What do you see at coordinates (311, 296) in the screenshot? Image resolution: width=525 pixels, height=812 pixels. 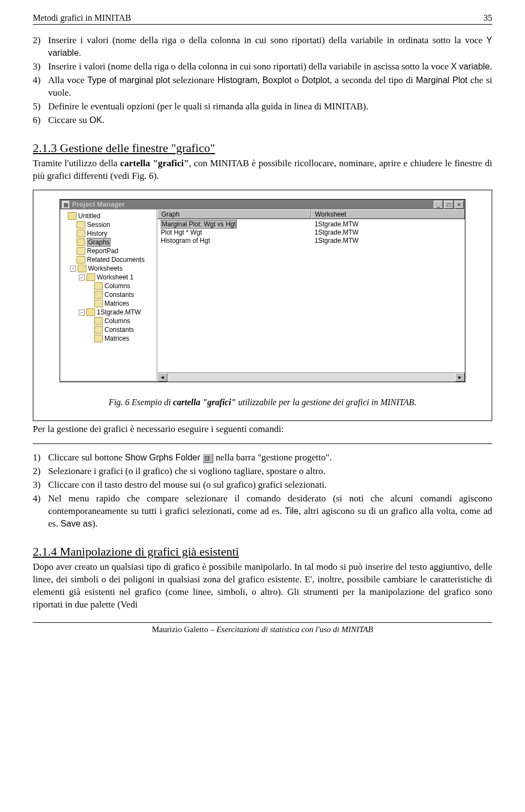 I see `graph-list: Marginal Plot: Wgt vs Hgt1Stgrade.MTWPlo…` at bounding box center [311, 296].